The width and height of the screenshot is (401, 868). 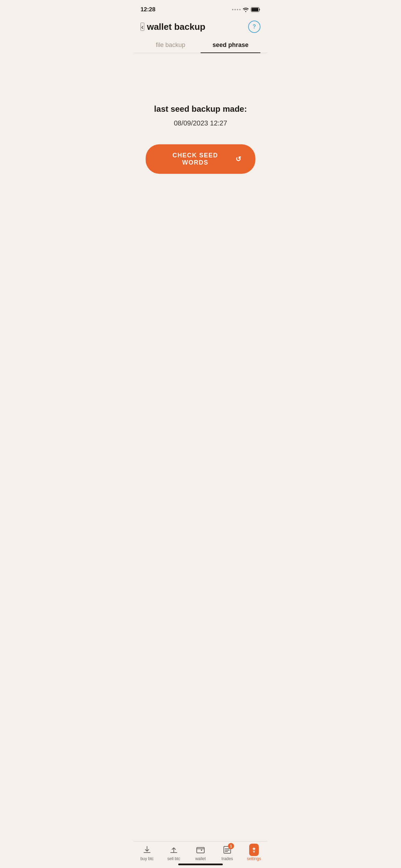 What do you see at coordinates (236, 10) in the screenshot?
I see `signal-icon` at bounding box center [236, 10].